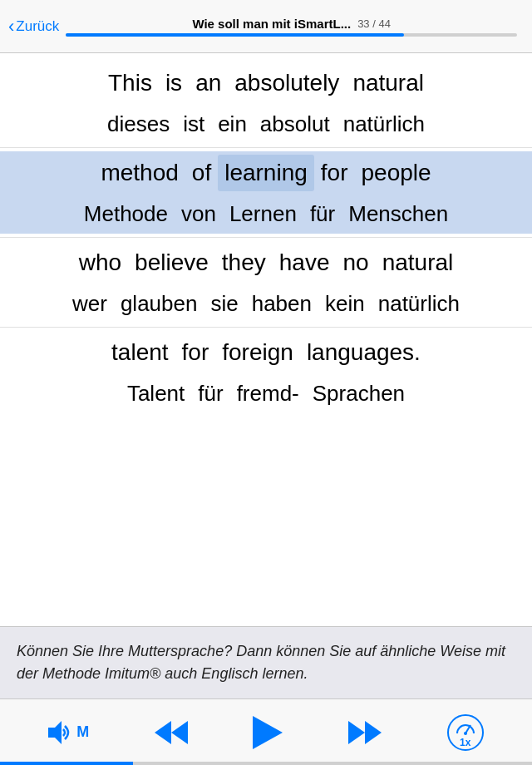 This screenshot has width=532, height=765. I want to click on rewind-icon, so click(171, 733).